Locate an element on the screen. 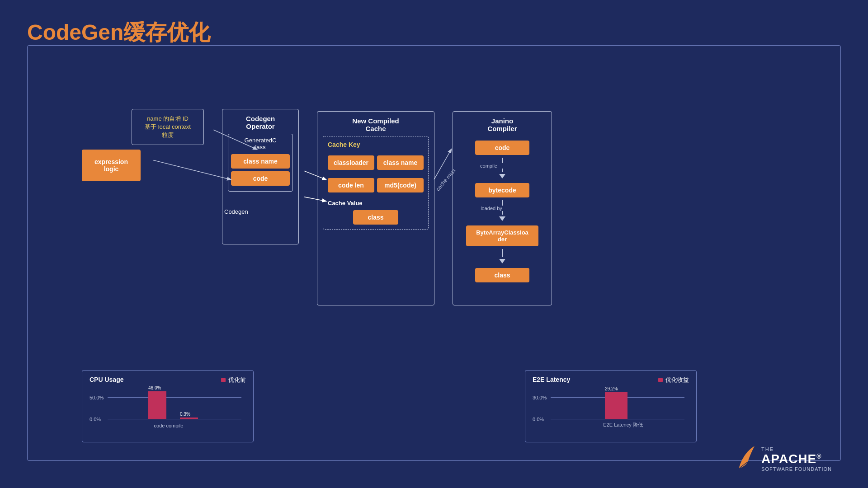 Image resolution: width=868 pixels, height=488 pixels. e2e-legend: 优化收益 is located at coordinates (674, 380).